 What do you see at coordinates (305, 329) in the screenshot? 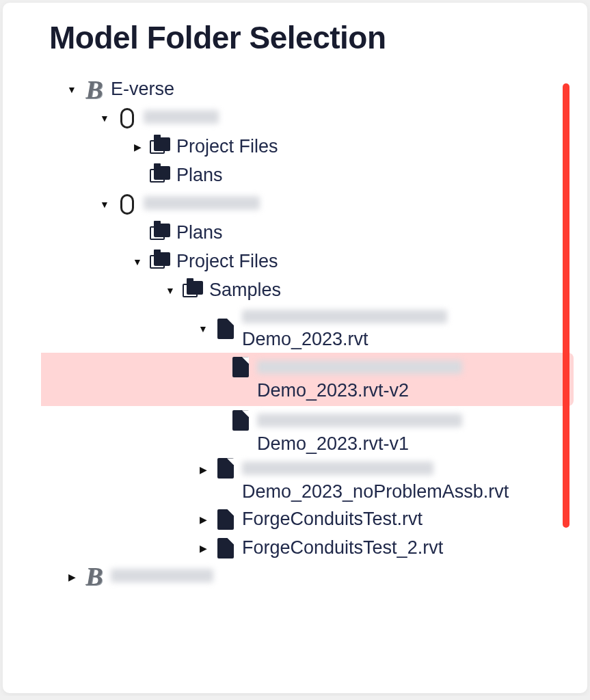
I see `tree-file-row: ▼ Demo_2023.rvt` at bounding box center [305, 329].